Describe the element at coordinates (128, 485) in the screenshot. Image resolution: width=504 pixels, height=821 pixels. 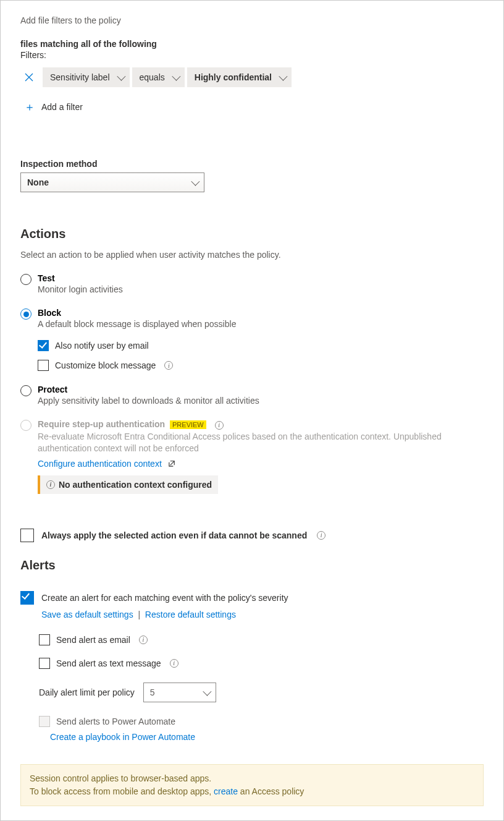
I see `no-auth-context-warning: i No authentication context configured` at that location.